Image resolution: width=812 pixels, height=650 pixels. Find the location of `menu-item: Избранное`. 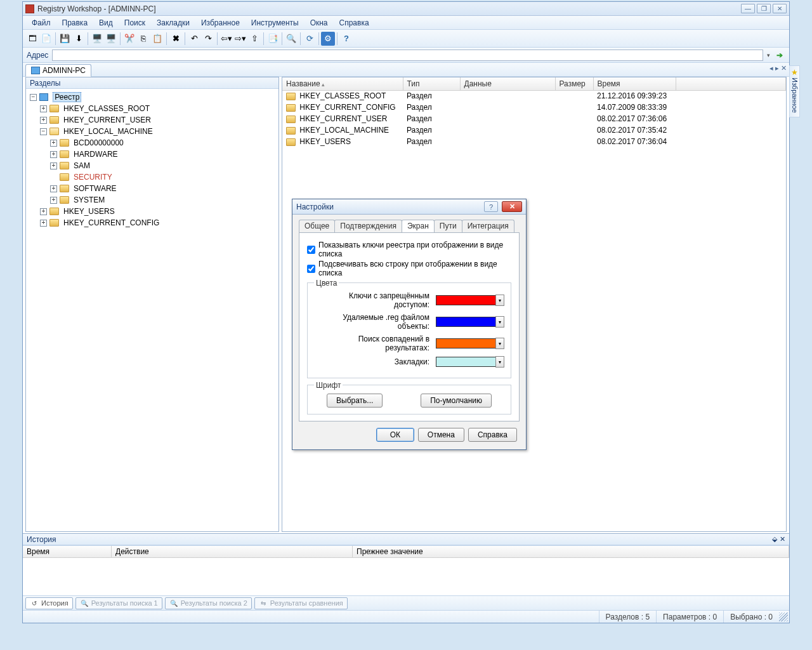

menu-item: Избранное is located at coordinates (221, 23).